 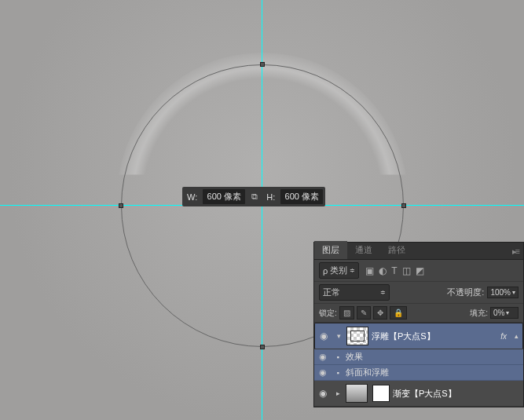 I want to click on filter-icons: ▣ ◐ T ◫ ◩, so click(x=394, y=271).